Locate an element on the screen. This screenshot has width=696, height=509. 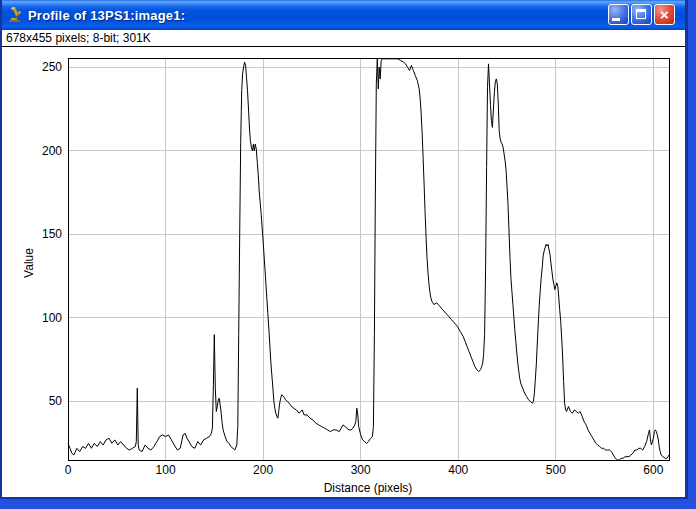
window-controls: × is located at coordinates (642, 14).